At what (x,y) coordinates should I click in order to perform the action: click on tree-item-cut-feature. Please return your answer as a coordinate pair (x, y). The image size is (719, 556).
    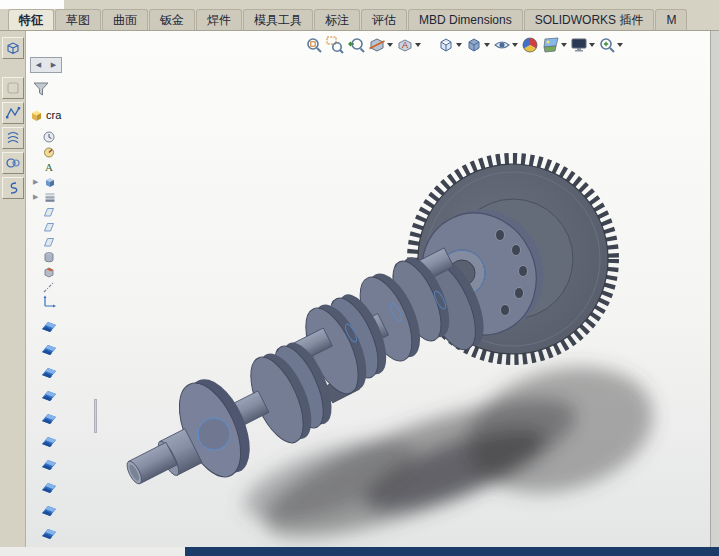
    Looking at the image, I should click on (67, 272).